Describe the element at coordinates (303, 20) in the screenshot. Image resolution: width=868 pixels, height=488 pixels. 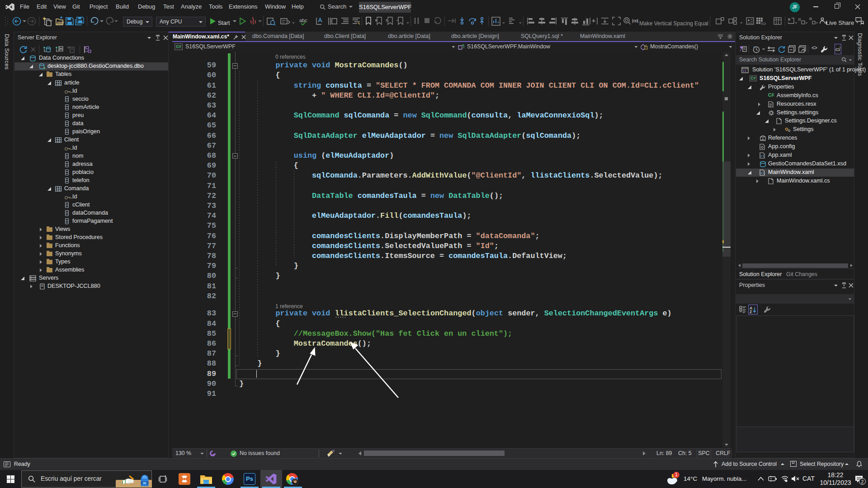
I see `svg-text: abc` at that location.